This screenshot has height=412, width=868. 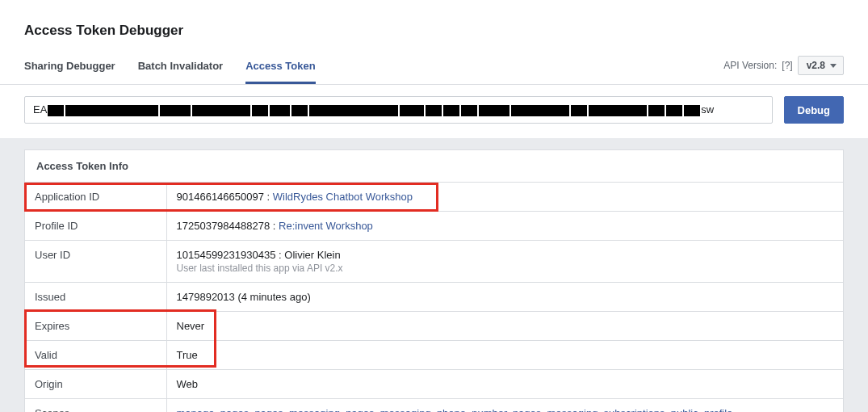 What do you see at coordinates (434, 69) in the screenshot?
I see `header-row: Sharing Debugger Batch Invalidator Acces…` at bounding box center [434, 69].